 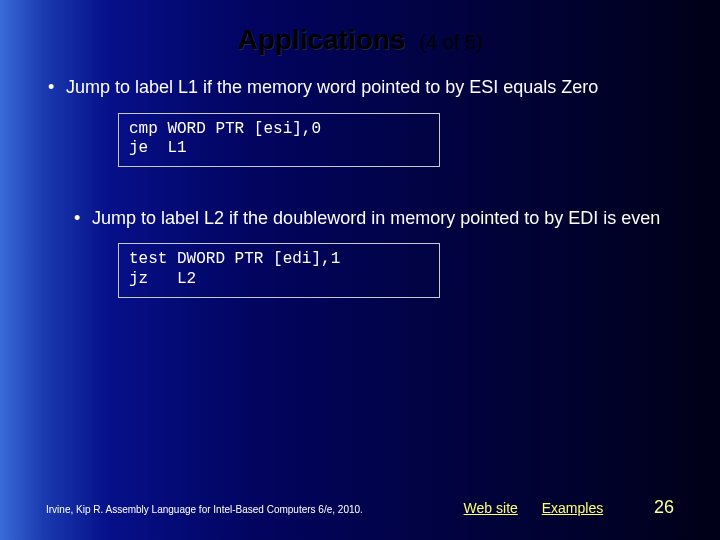 What do you see at coordinates (572, 508) in the screenshot?
I see `examples-link: Examples` at bounding box center [572, 508].